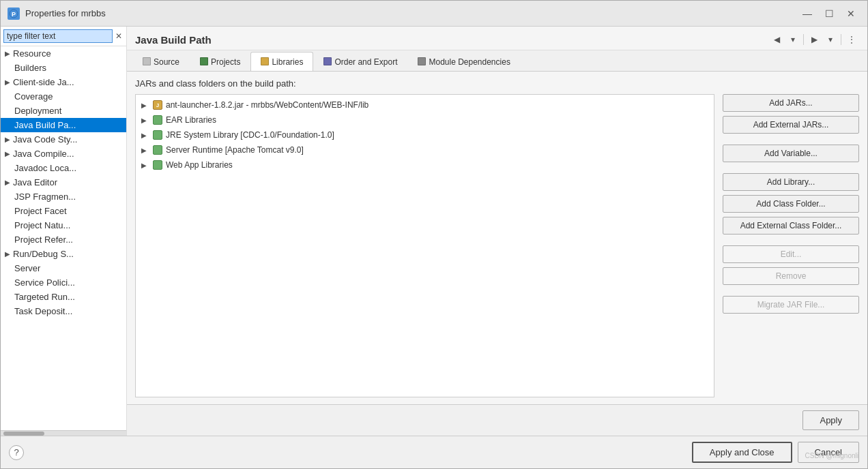 The image size is (868, 469). Describe the element at coordinates (791, 204) in the screenshot. I see `add-class-folder-button: Add Class Folder...` at that location.